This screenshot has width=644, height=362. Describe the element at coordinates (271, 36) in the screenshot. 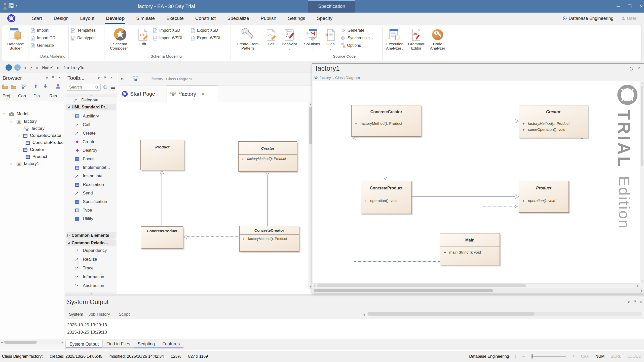

I see `code-edit-button: </> Edit` at that location.